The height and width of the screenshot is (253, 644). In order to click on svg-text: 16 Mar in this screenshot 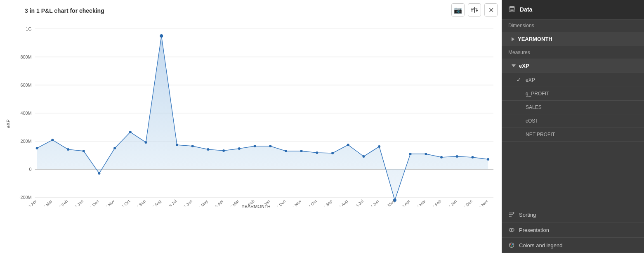, I will do `click(47, 202)`.